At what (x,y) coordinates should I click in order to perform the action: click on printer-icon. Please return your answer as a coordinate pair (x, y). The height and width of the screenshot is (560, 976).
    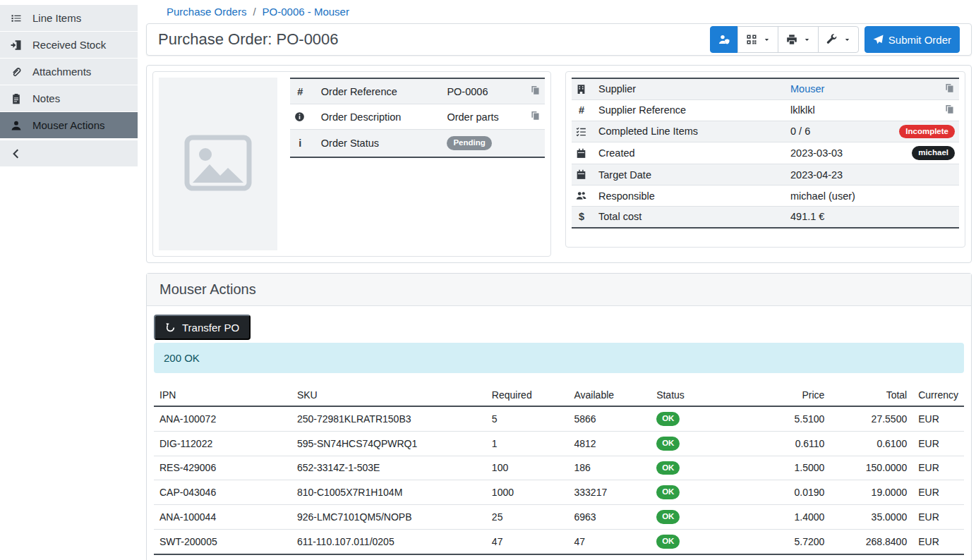
    Looking at the image, I should click on (792, 39).